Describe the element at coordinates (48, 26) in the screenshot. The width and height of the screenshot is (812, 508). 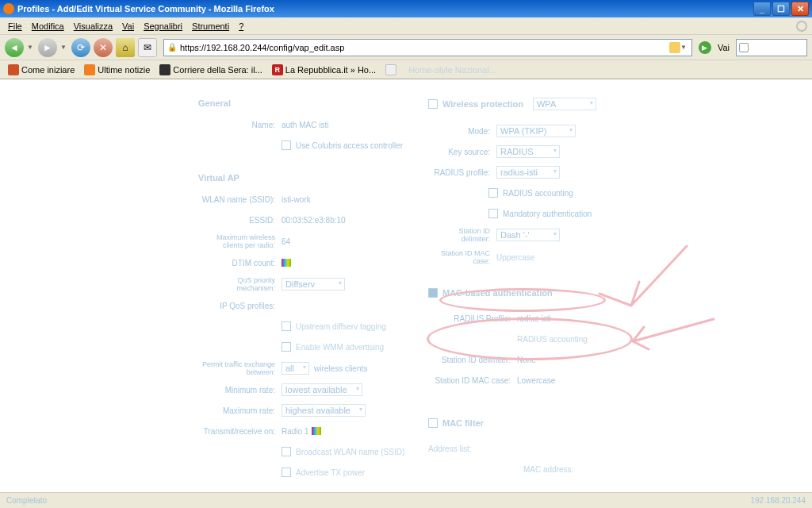
I see `menu-edit: Modifica` at that location.